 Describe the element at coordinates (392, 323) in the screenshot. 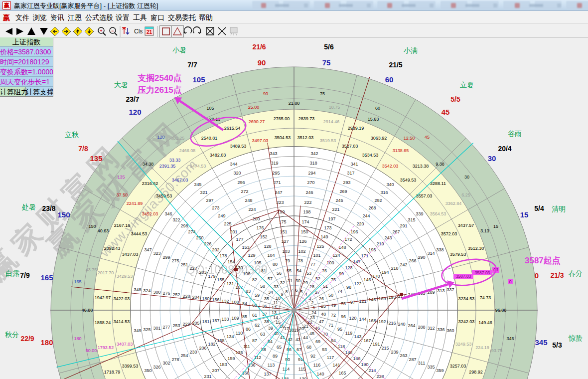

I see `svg-text: 216` at that location.